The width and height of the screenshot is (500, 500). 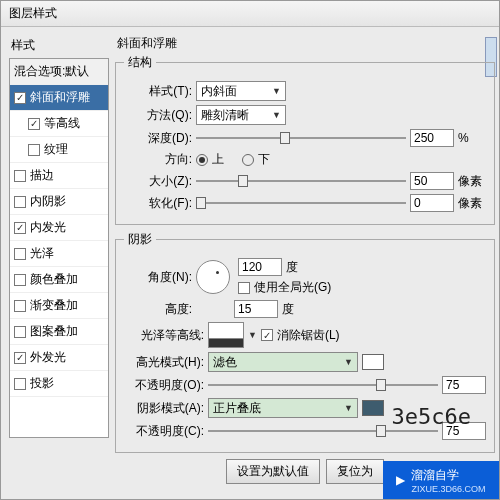 What do you see at coordinates (164, 432) in the screenshot?
I see `shadow-opacity-label: 不透明度(C):` at bounding box center [164, 432].